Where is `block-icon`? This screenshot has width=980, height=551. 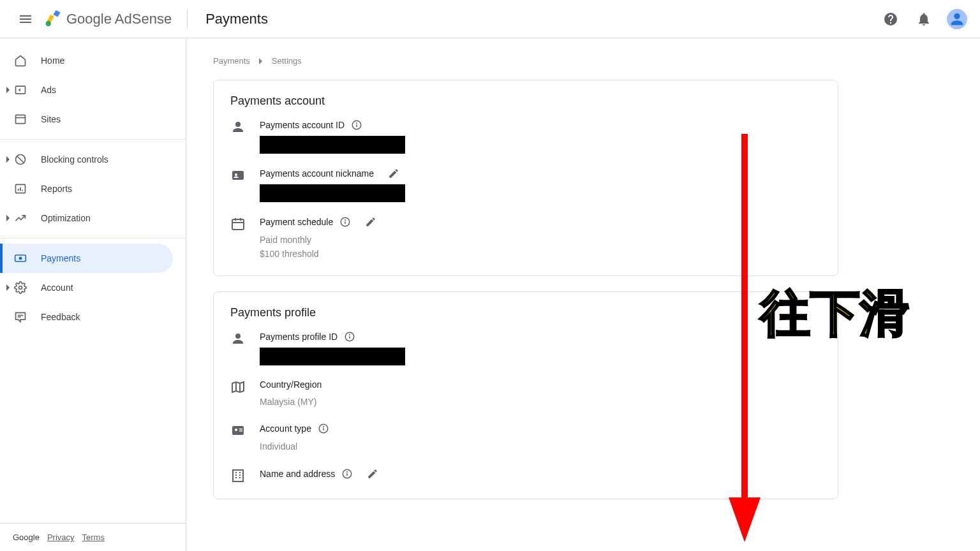 block-icon is located at coordinates (20, 159).